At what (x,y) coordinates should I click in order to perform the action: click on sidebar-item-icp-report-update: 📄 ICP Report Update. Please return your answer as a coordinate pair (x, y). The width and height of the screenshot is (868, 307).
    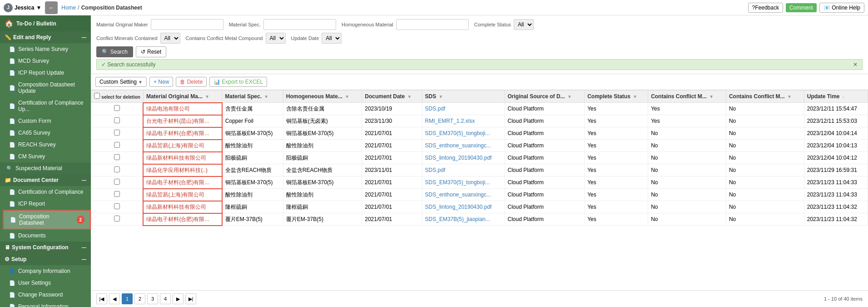
    Looking at the image, I should click on (47, 73).